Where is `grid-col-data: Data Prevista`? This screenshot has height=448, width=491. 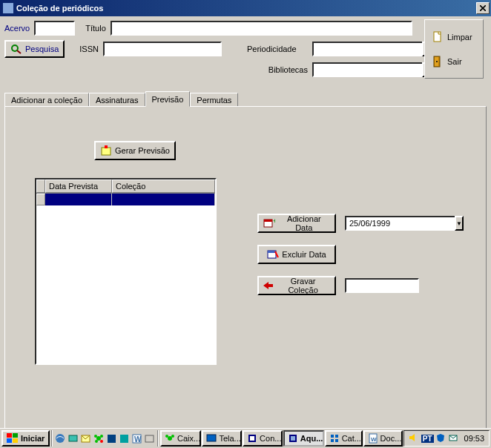 grid-col-data: Data Prevista is located at coordinates (79, 186).